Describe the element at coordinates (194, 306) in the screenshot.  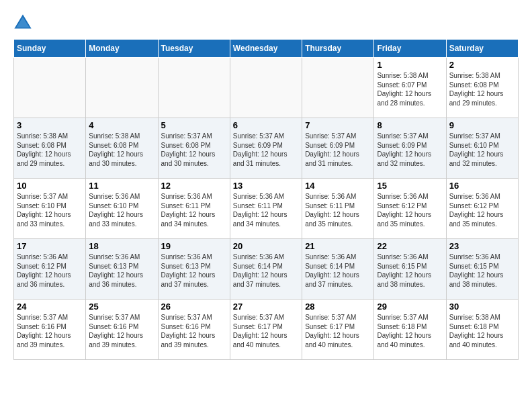
I see `day-number: 26` at that location.